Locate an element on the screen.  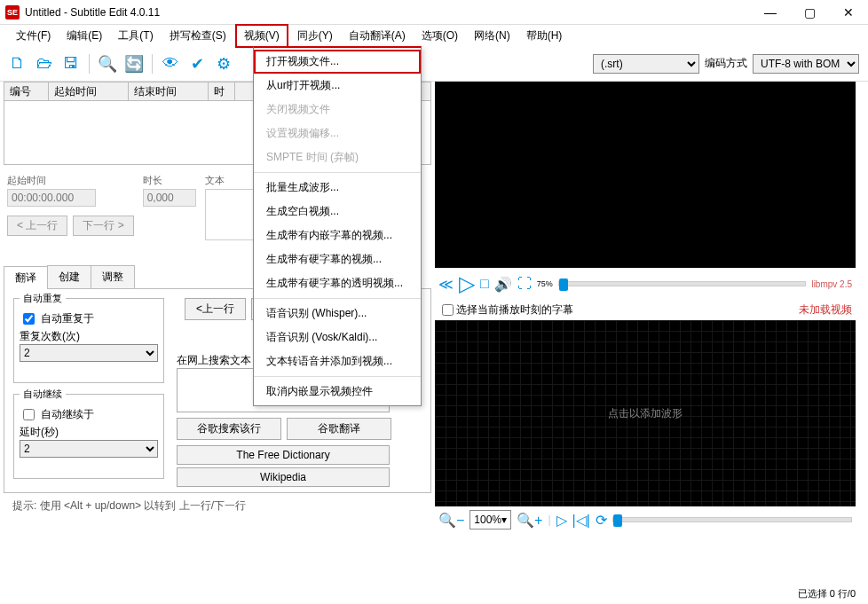
play-prev-button: <上一行 is located at coordinates (215, 309).